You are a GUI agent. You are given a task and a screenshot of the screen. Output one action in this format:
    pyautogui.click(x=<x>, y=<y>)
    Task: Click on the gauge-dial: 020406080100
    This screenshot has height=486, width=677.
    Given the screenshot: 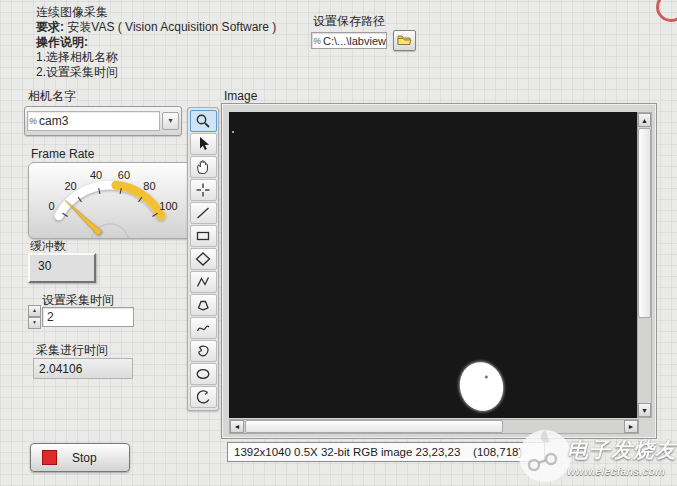 What is the action you would take?
    pyautogui.click(x=112, y=200)
    